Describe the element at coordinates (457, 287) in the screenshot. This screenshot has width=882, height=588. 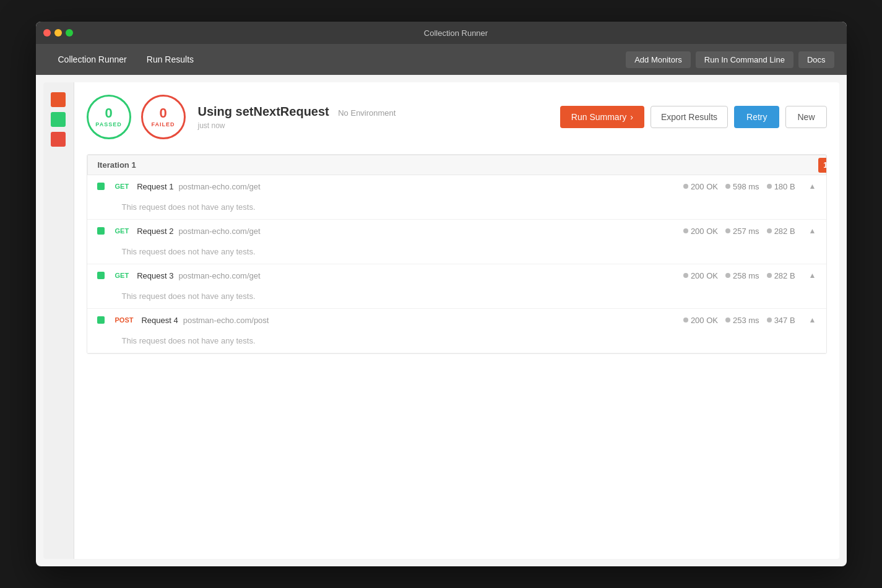
I see `request-item: GET Request 3 postman-echo.com/get 200 O…` at that location.